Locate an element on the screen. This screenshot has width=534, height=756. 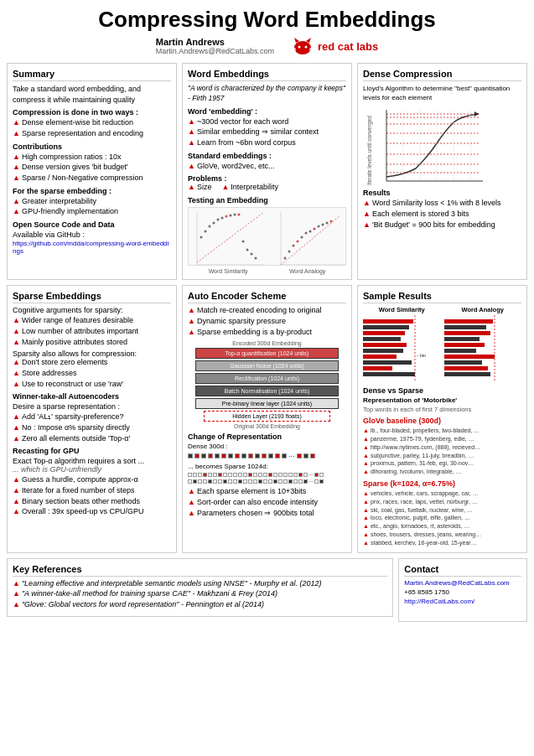
se-winner-3: ▲Zero all elements outside 'Top-α' is located at coordinates (92, 439).